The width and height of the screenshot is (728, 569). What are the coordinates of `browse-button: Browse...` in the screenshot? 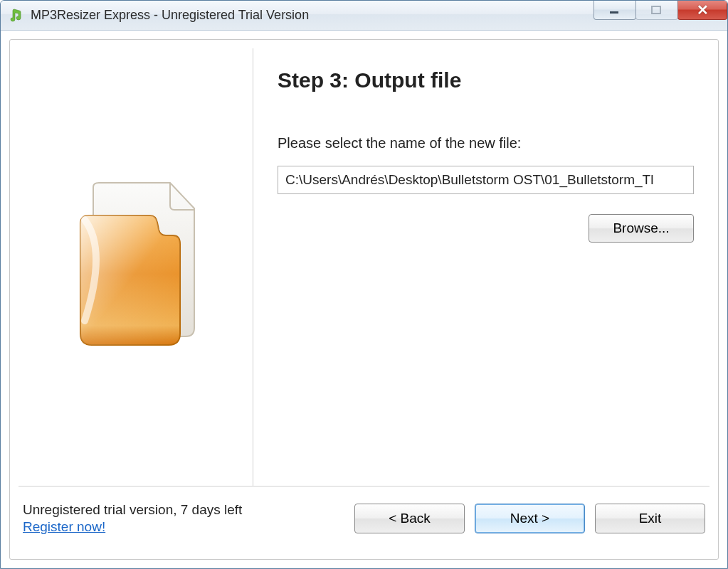 It's located at (641, 228).